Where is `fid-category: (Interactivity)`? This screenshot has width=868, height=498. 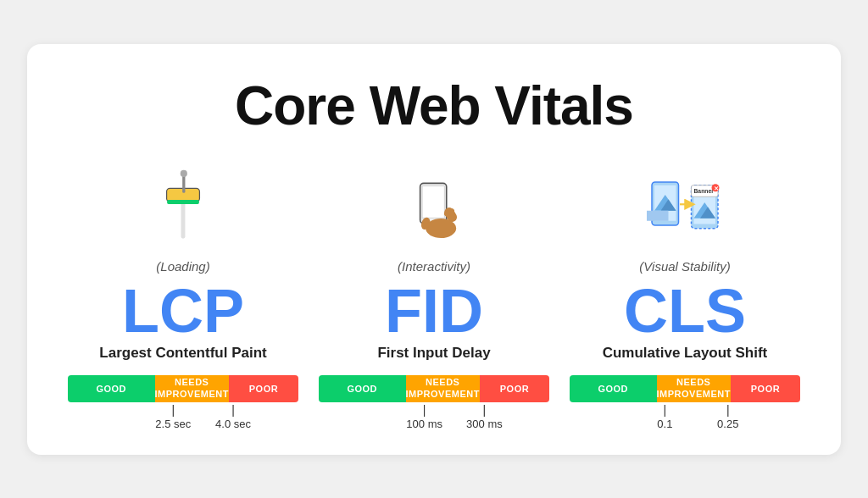 fid-category: (Interactivity) is located at coordinates (434, 266).